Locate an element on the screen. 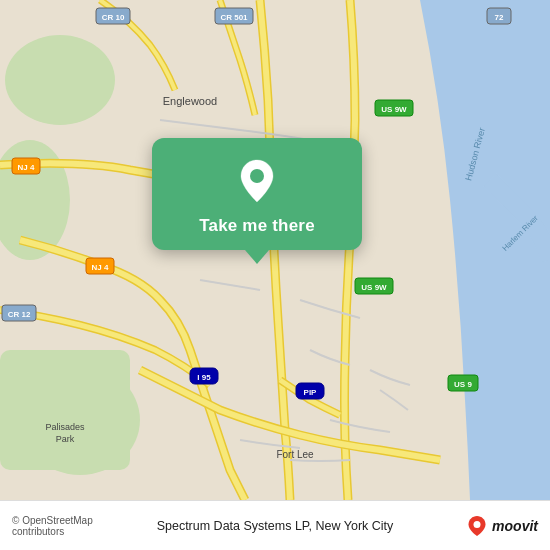 This screenshot has width=550, height=550. moovit-label: moovit is located at coordinates (515, 526).